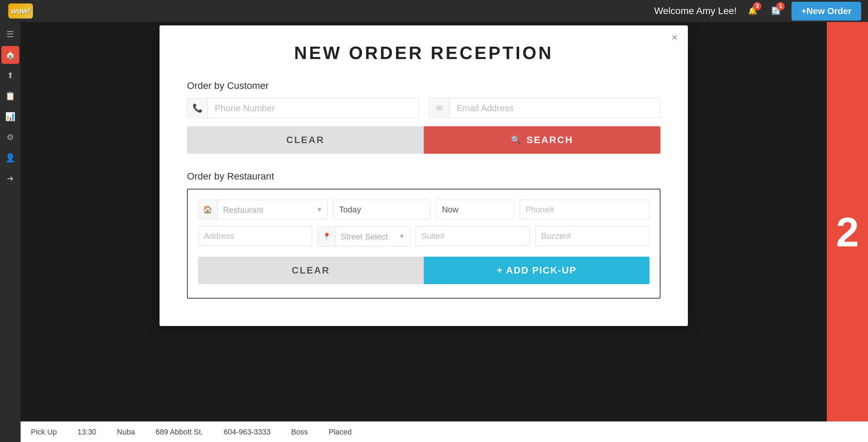 The height and width of the screenshot is (442, 868). Describe the element at coordinates (10, 158) in the screenshot. I see `sidebar-item-user: 👤` at that location.